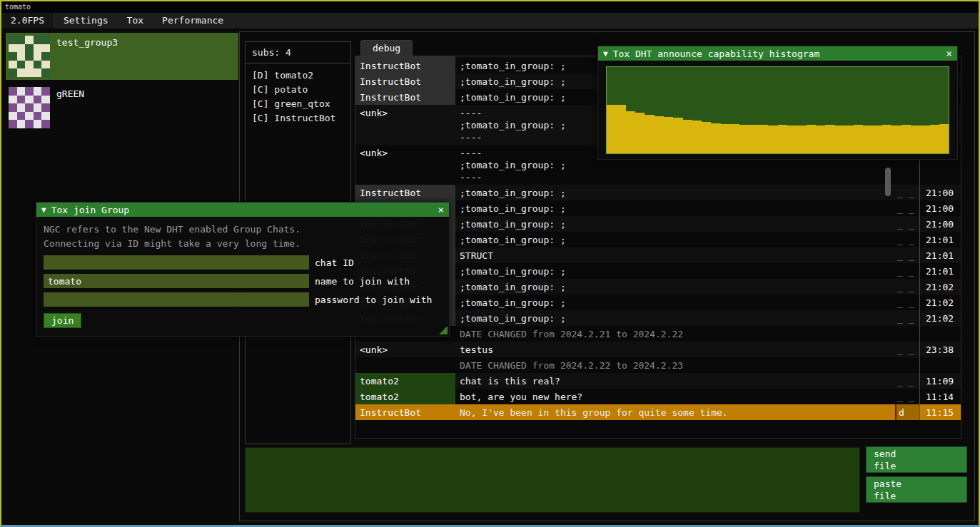  Describe the element at coordinates (193, 21) in the screenshot. I see `menu-item-performance: Performance` at that location.